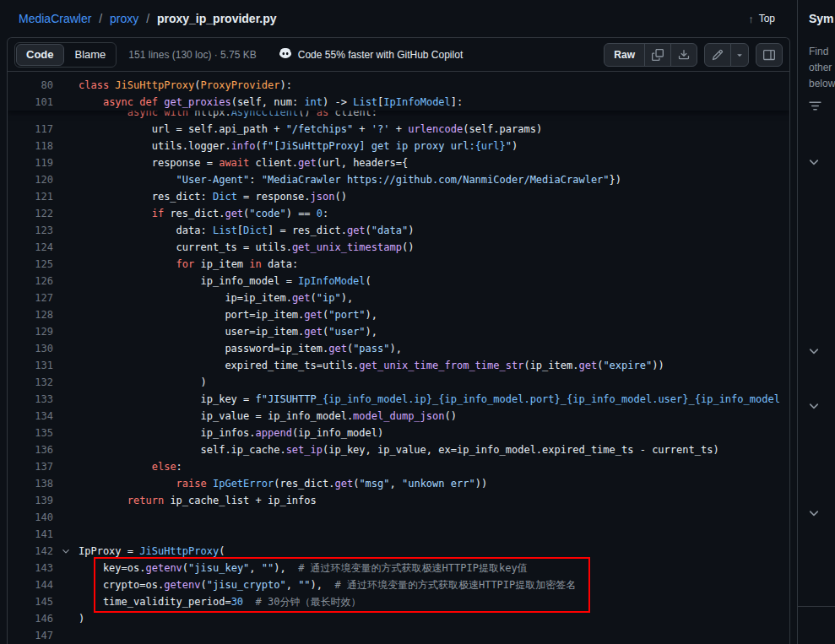 Image resolution: width=835 pixels, height=644 pixels. What do you see at coordinates (822, 68) in the screenshot?
I see `symbols-panel-description: Find other below` at bounding box center [822, 68].